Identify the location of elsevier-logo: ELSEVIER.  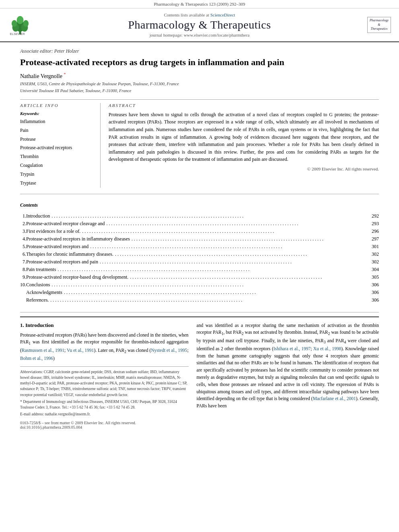
(24, 25).